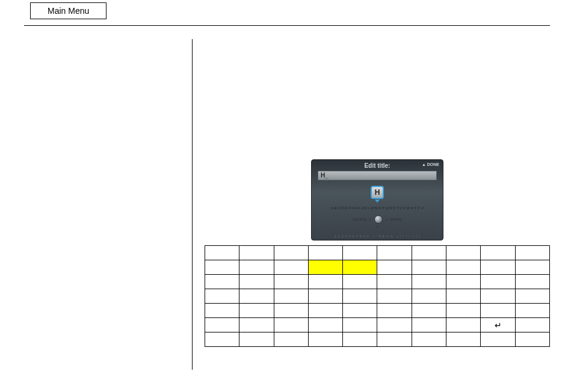 The height and width of the screenshot is (392, 574). Describe the element at coordinates (377, 236) in the screenshot. I see `device-numbers-row: 1 2 3 4 5 6 7 8 9 0 - ! " # $ % & ' ( ) …` at that location.